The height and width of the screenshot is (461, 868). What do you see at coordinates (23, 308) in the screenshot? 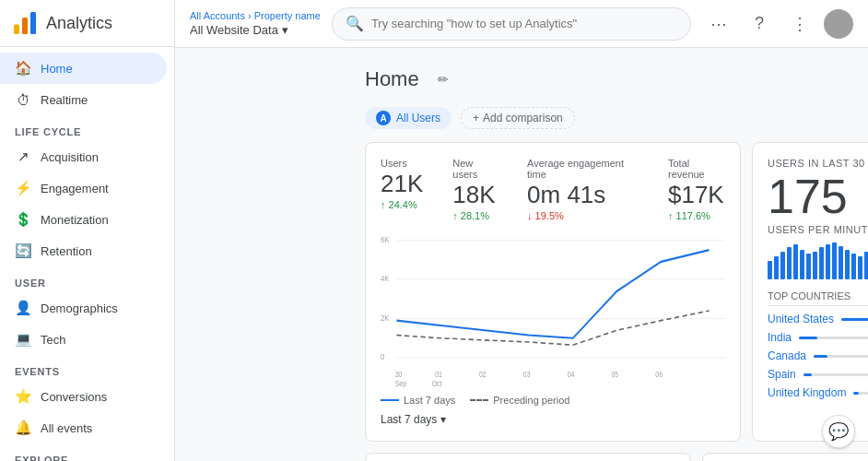
I see `demographics-icon: 👤` at bounding box center [23, 308].